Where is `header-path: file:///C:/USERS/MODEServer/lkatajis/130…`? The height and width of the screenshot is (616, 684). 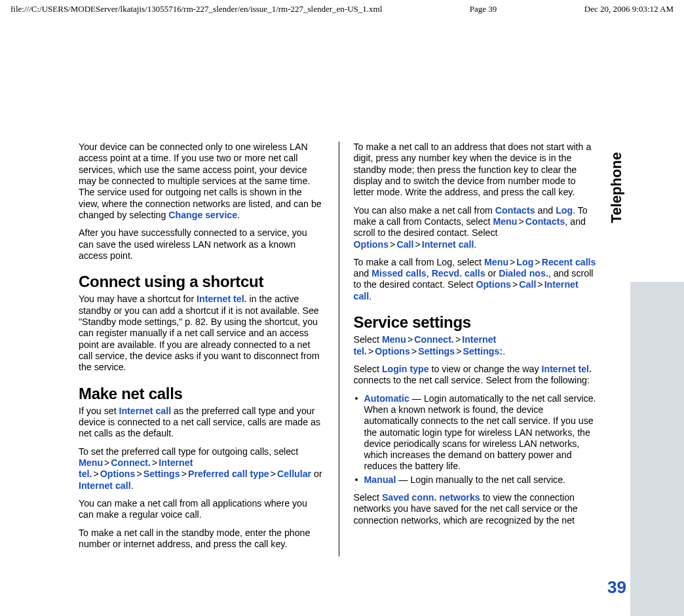
header-path: file:///C:/USERS/MODEServer/lkatajis/130… is located at coordinates (197, 9).